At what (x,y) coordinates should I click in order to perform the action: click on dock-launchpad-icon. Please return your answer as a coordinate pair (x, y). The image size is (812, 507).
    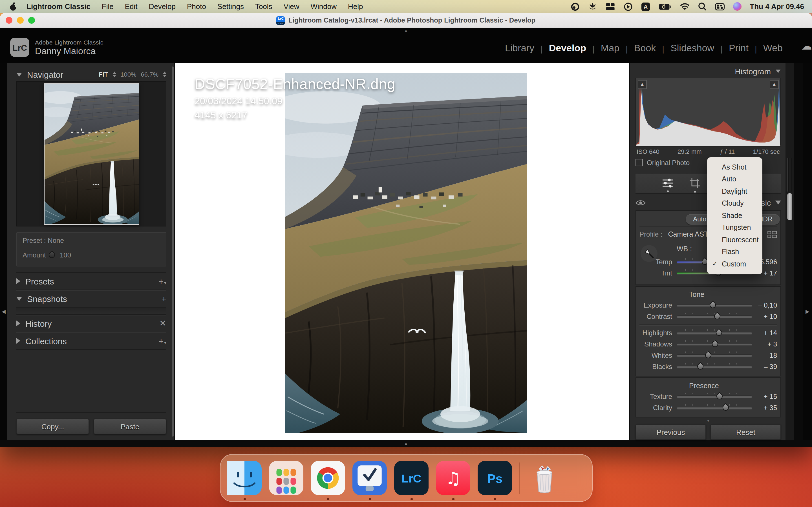
    Looking at the image, I should click on (286, 478).